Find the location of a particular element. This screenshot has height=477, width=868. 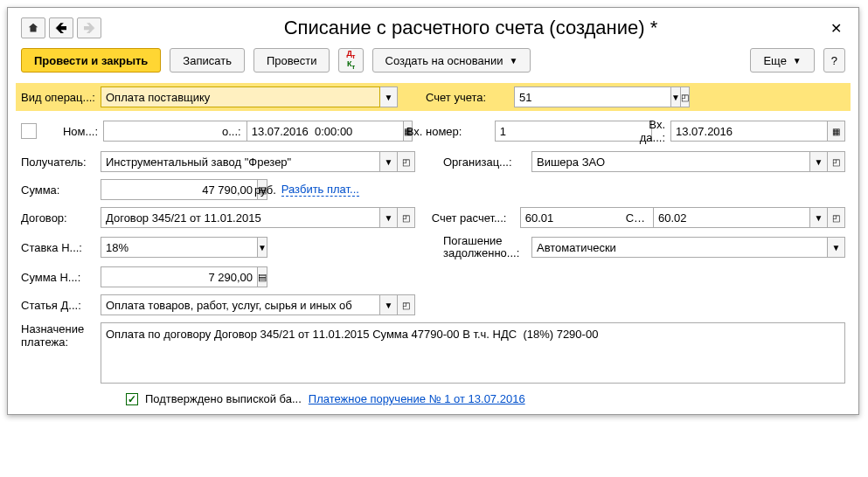

vat-sum-input is located at coordinates (179, 277).